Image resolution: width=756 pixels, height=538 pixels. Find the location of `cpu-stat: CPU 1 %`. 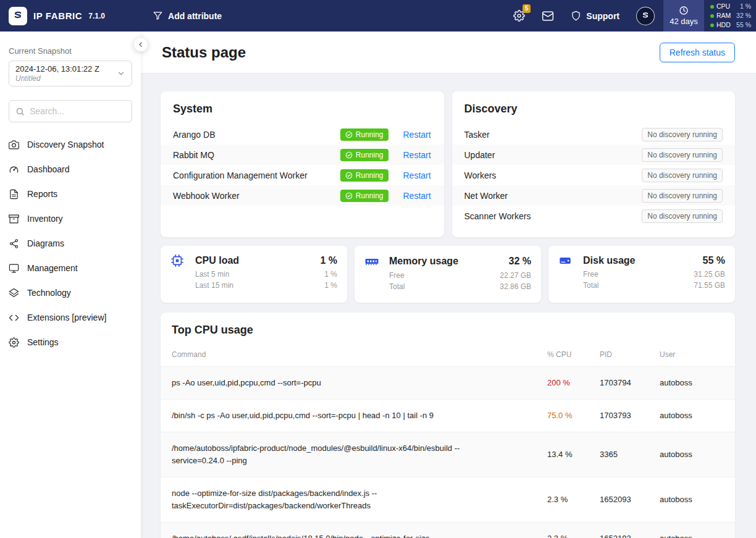

cpu-stat: CPU 1 % is located at coordinates (731, 6).